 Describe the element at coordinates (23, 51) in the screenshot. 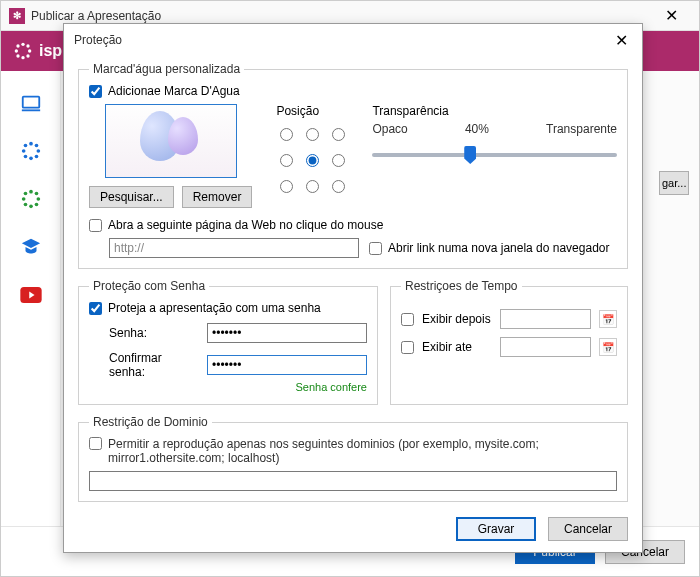

I see `burst-icon` at that location.